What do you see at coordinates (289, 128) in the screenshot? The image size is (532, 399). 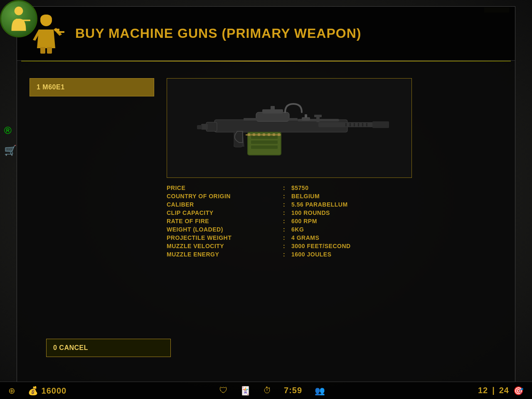 I see `weapon-image-m60e1` at bounding box center [289, 128].